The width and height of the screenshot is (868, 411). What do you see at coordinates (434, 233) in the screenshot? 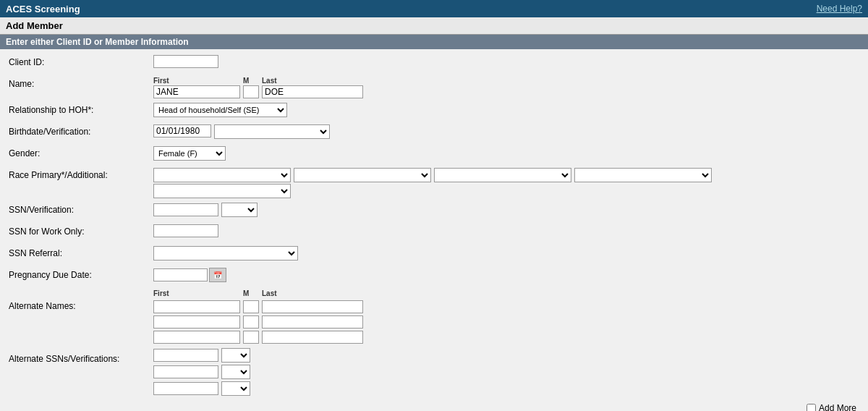
I see `ssn-work-row: SSN for Work Only:` at bounding box center [434, 233].